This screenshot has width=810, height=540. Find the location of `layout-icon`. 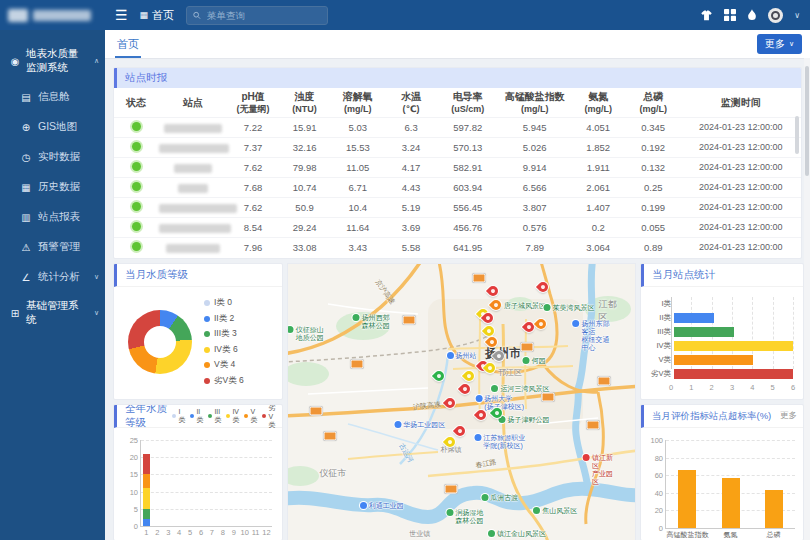

layout-icon is located at coordinates (730, 15).